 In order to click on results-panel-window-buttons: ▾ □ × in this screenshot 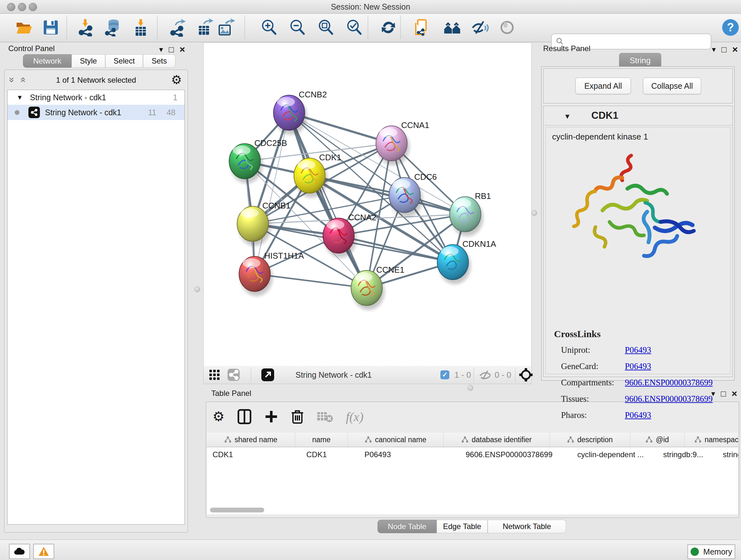, I will do `click(725, 50)`.